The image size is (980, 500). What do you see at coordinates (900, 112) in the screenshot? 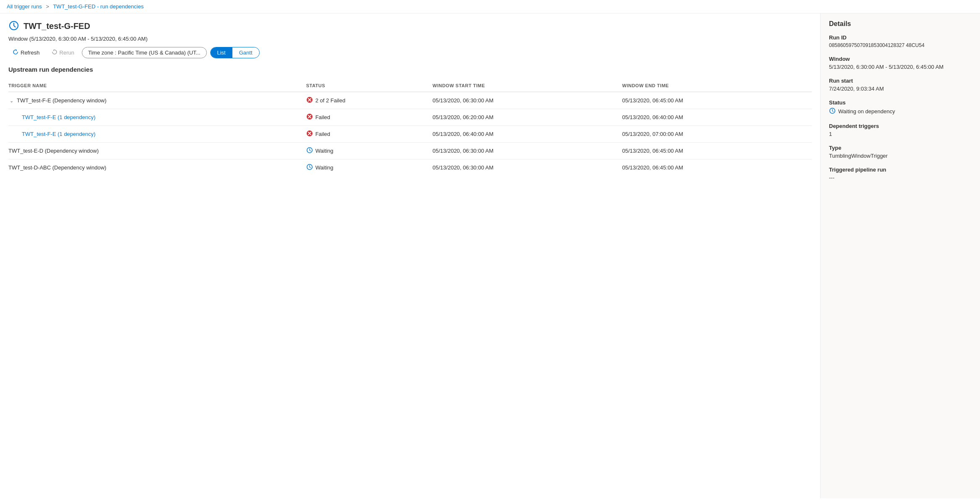
I see `status-value-container: Waiting on dependency` at bounding box center [900, 112].